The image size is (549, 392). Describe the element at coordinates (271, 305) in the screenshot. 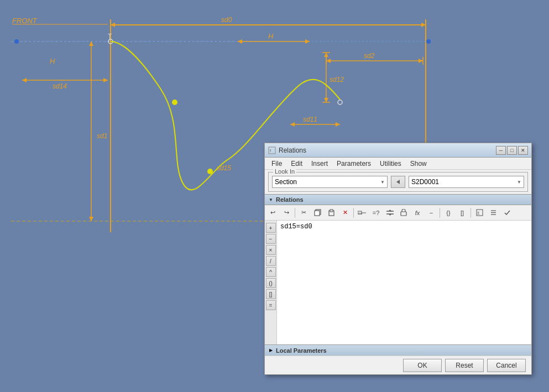

I see `equals-side-button: =` at that location.